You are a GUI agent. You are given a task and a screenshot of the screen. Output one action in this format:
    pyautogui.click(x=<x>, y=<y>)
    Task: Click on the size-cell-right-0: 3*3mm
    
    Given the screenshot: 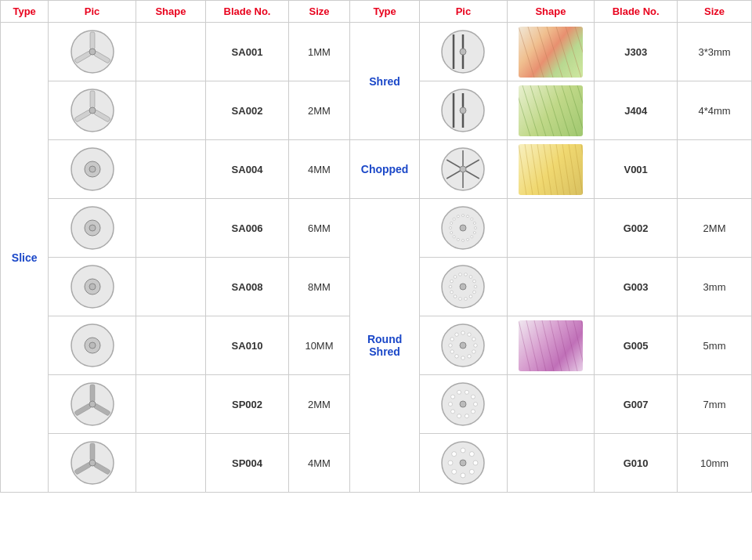 What is the action you would take?
    pyautogui.click(x=714, y=52)
    